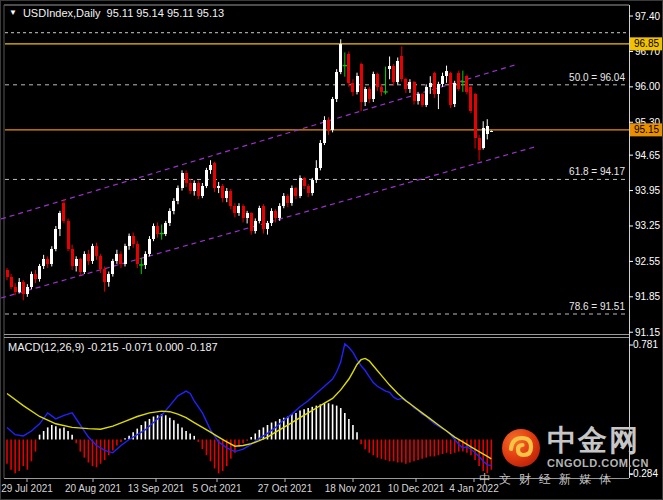 This screenshot has width=663, height=500. Describe the element at coordinates (156, 488) in the screenshot. I see `date-axis-label: 13 Sep 2021` at that location.